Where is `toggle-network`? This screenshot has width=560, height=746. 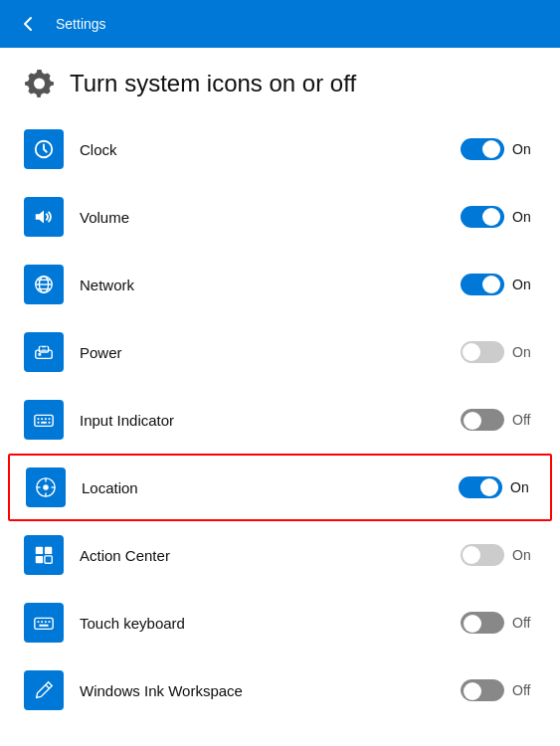
toggle-network is located at coordinates (482, 284).